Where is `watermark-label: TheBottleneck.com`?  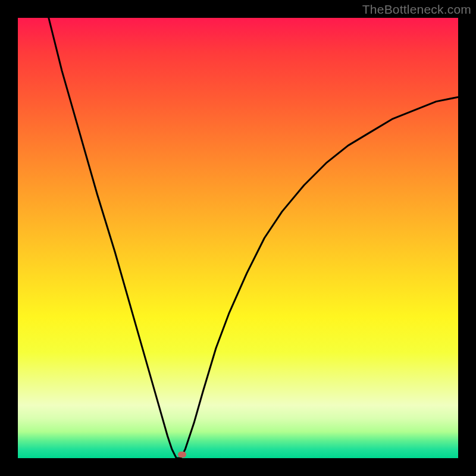
watermark-label: TheBottleneck.com is located at coordinates (416, 10).